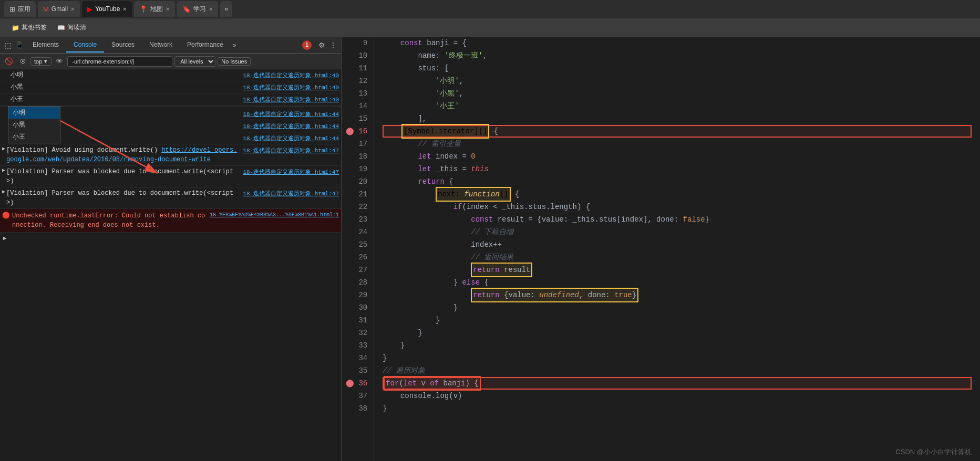  I want to click on violation-link-1: https://devel opers.google.com/web/updat…, so click(122, 155).